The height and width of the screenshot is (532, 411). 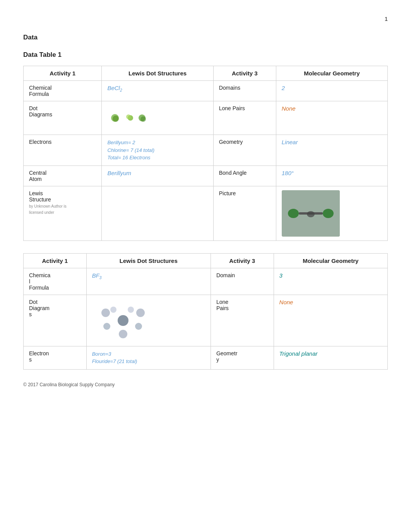 I want to click on t2-col1-header: Activity 1, so click(x=55, y=261).